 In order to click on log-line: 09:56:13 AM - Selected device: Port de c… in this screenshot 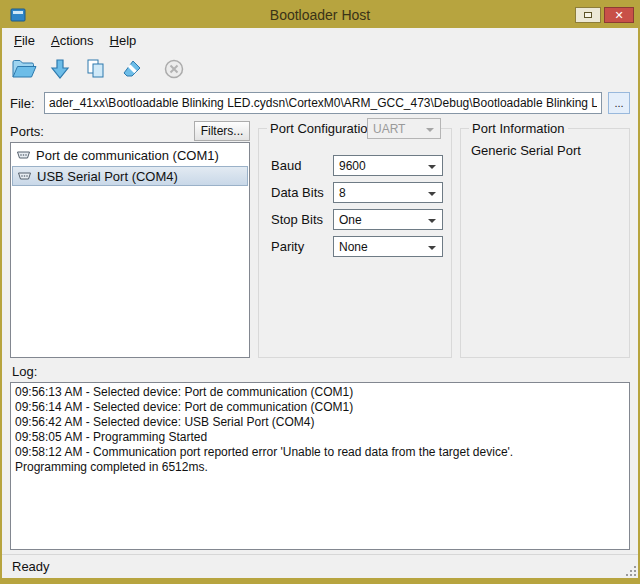, I will do `click(320, 392)`.